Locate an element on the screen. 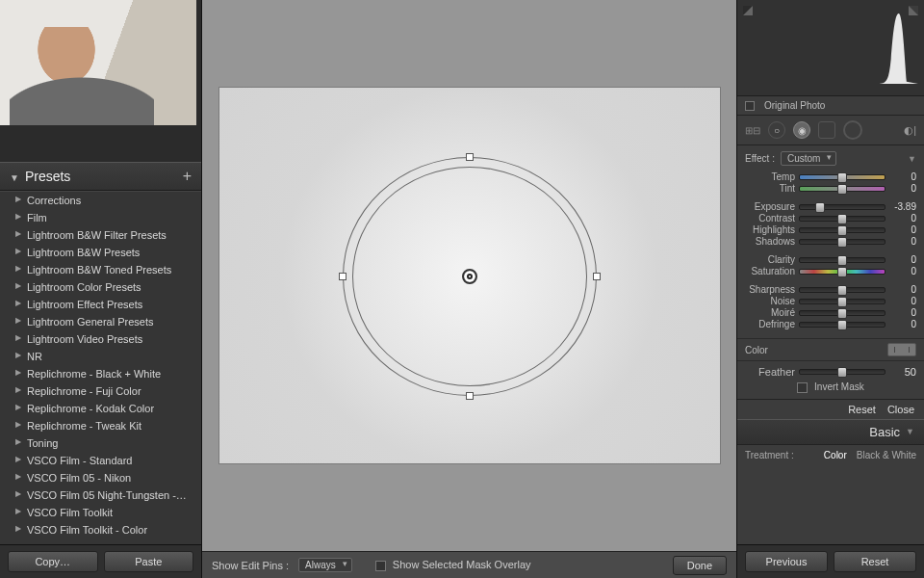 The height and width of the screenshot is (578, 924). preset-folder: Replichrome - Fuji Color is located at coordinates (100, 391).